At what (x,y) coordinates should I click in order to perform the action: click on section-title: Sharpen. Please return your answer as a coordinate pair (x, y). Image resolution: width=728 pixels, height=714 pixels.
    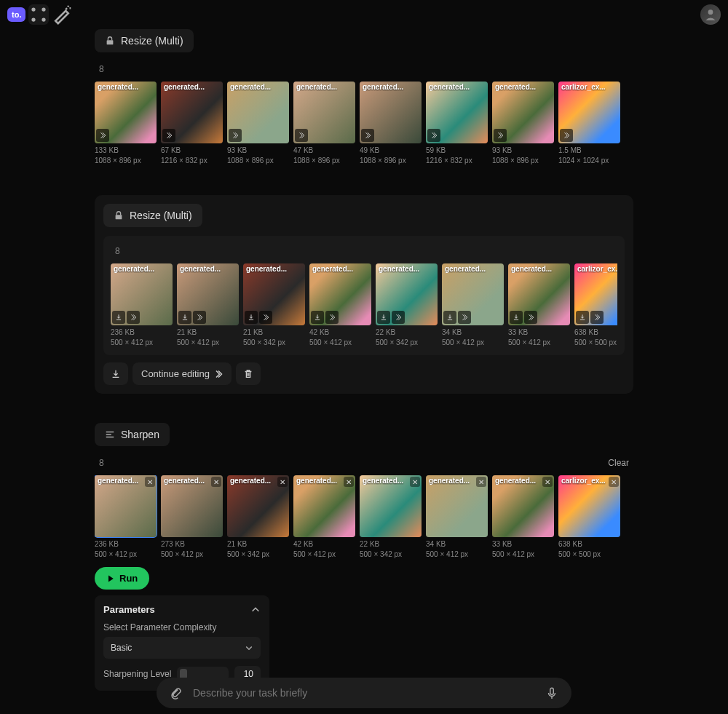
    Looking at the image, I should click on (140, 435).